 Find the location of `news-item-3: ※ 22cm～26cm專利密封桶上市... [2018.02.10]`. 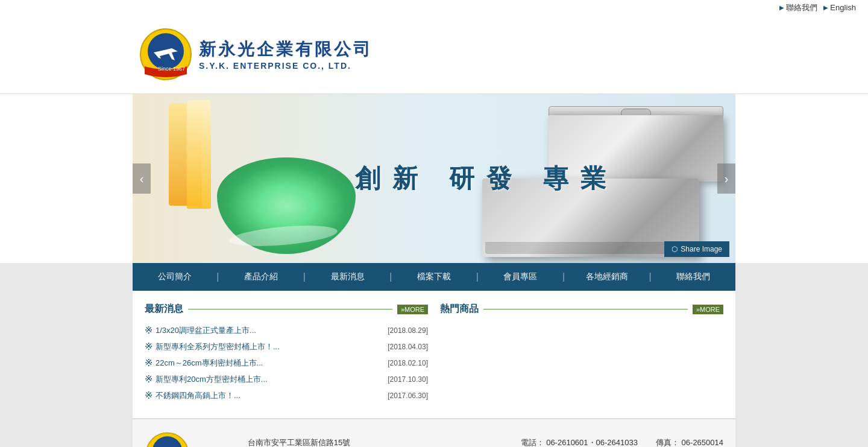

news-item-3: ※ 22cm～26cm專利密封桶上市... [2018.02.10] is located at coordinates (286, 363).